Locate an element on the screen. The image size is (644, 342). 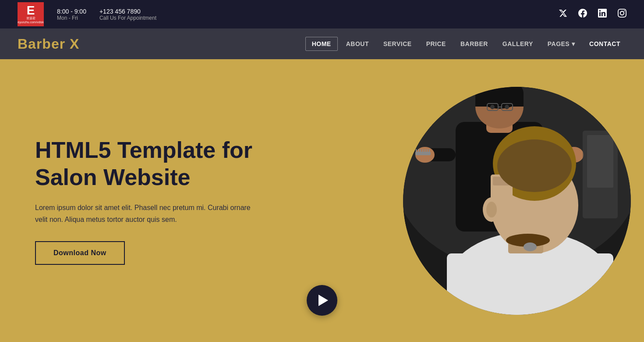
brand-logo: Barber X is located at coordinates (48, 44).